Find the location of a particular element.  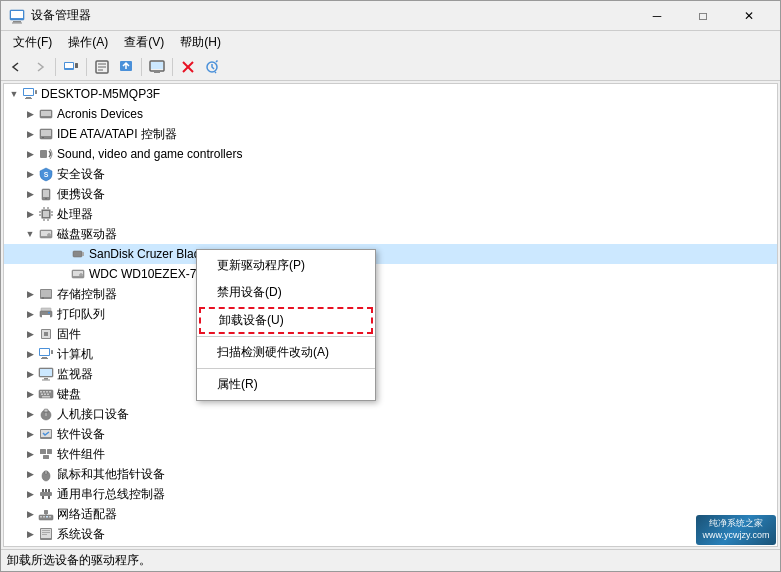

tree-item-mouse: ▶ 鼠标和其他指针设备 is located at coordinates (390, 474).